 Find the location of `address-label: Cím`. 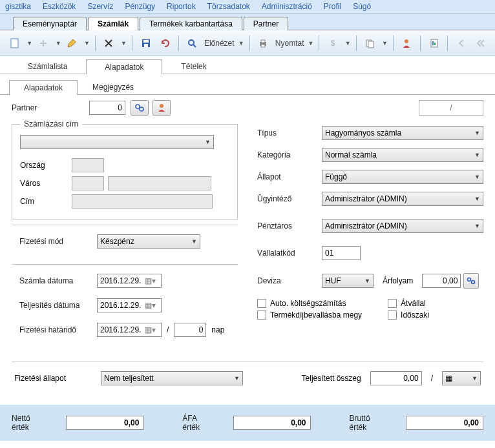

address-label: Cím is located at coordinates (46, 201).